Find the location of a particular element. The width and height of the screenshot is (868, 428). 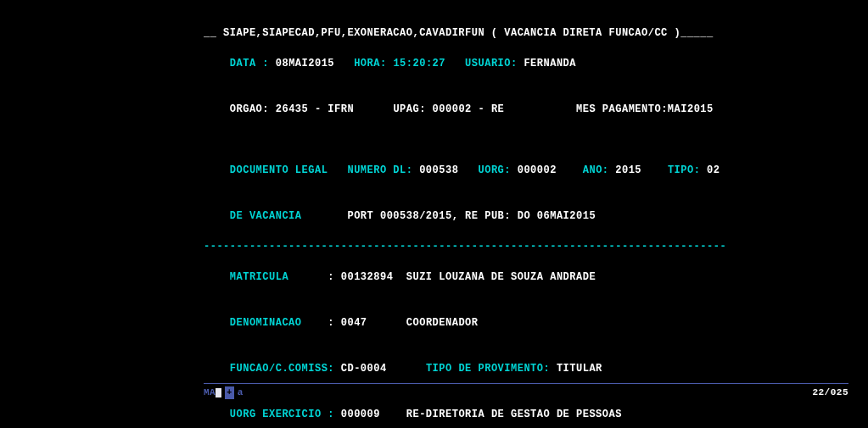

tipo-label: TIPO: is located at coordinates (684, 170).